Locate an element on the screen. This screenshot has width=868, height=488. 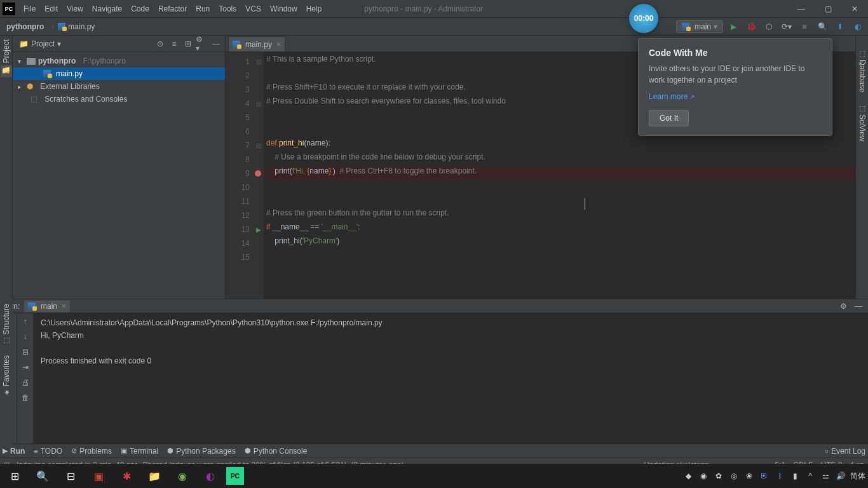
run-settings-icon: ⚙ is located at coordinates (843, 306).